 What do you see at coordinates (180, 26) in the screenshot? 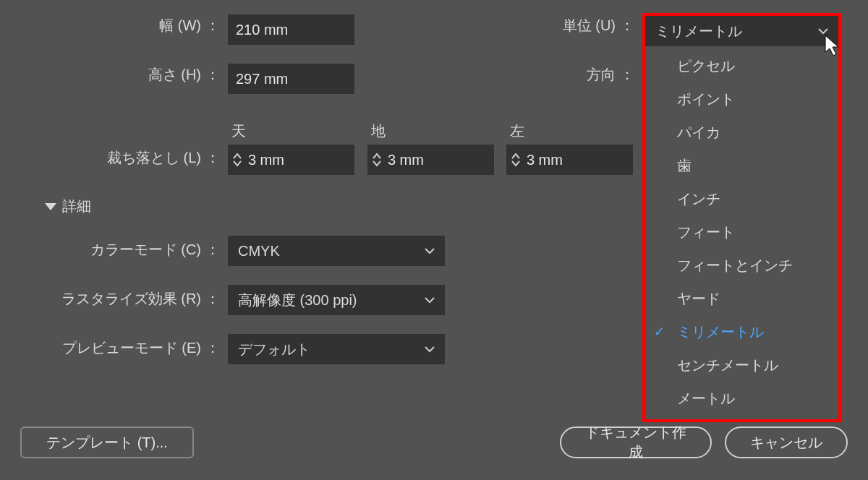
I see `width-label: 幅 (W)` at bounding box center [180, 26].